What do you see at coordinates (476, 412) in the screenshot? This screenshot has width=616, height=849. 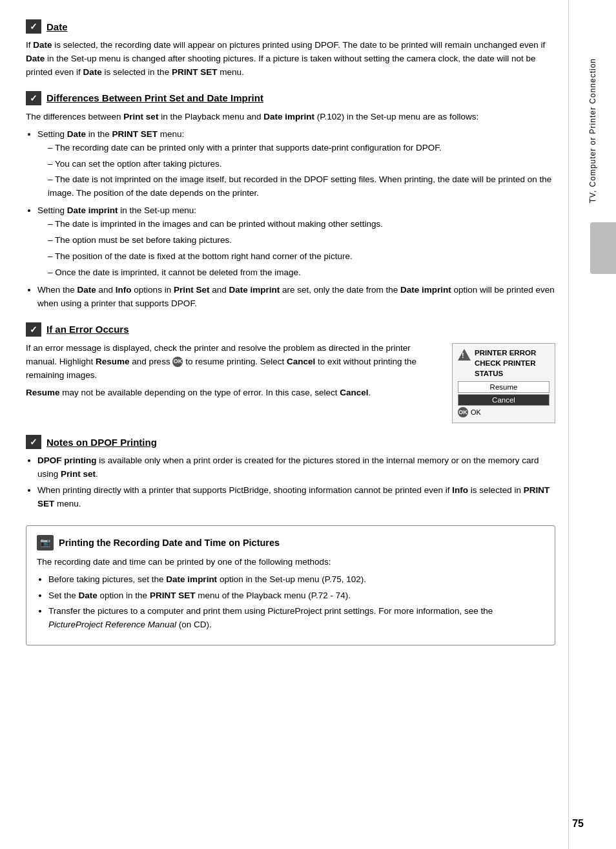 I see `ok-label-text: OK` at bounding box center [476, 412].